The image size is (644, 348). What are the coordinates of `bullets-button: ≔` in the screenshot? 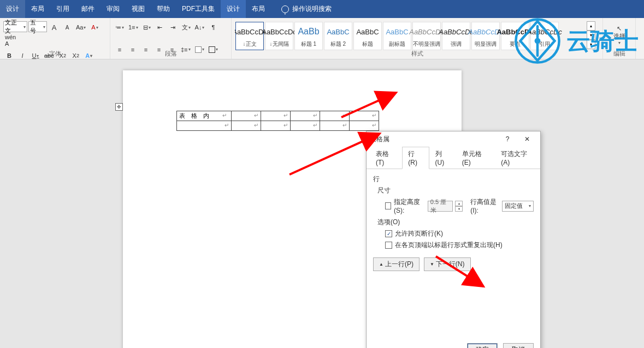 It's located at (120, 27).